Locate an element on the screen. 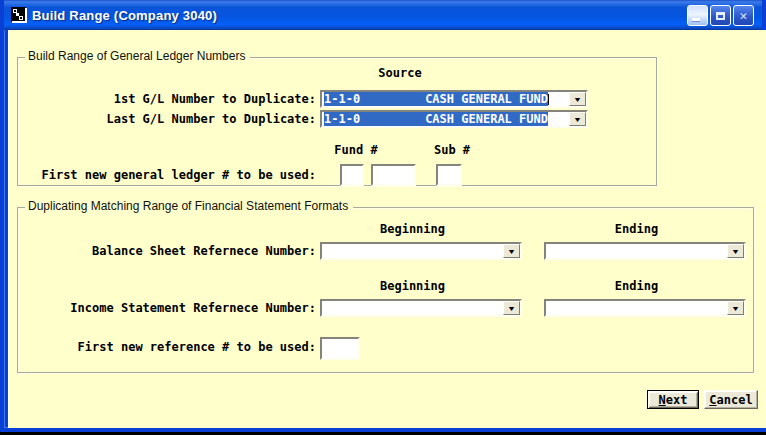 The width and height of the screenshot is (766, 435). minimize-button is located at coordinates (698, 16).